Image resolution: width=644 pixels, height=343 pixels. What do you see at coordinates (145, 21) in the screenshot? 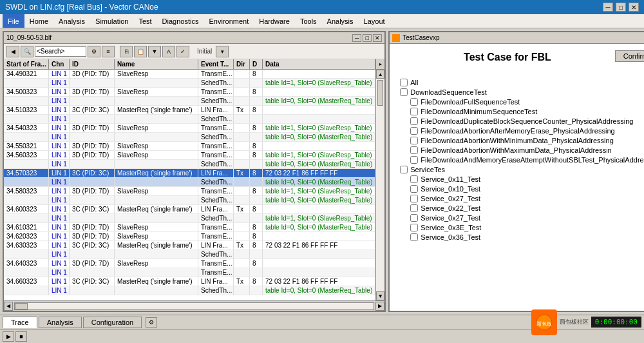
I see `menu-test: Test` at bounding box center [145, 21].